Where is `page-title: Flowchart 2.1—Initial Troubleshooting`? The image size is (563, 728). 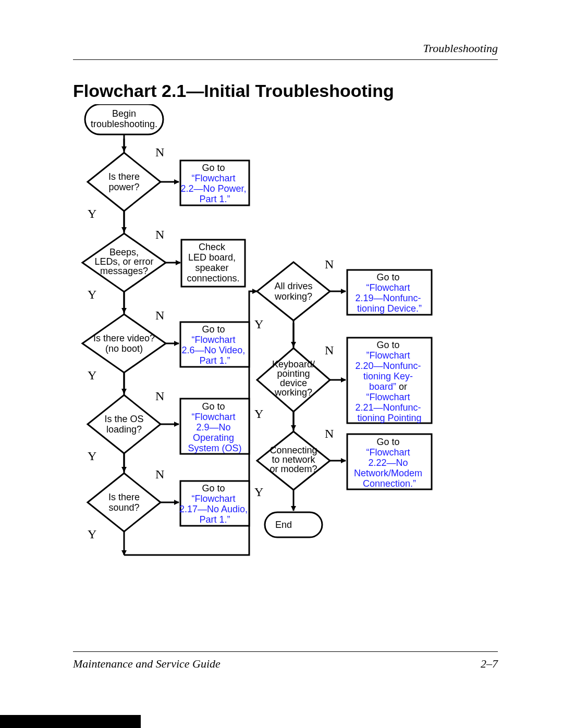 page-title: Flowchart 2.1—Initial Troubleshooting is located at coordinates (234, 91).